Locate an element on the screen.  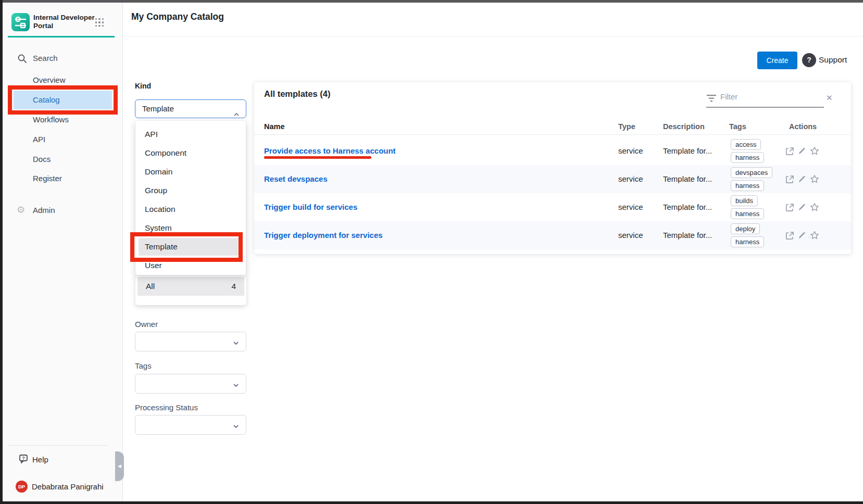
sidebar-item-admin: Admin is located at coordinates (44, 210).